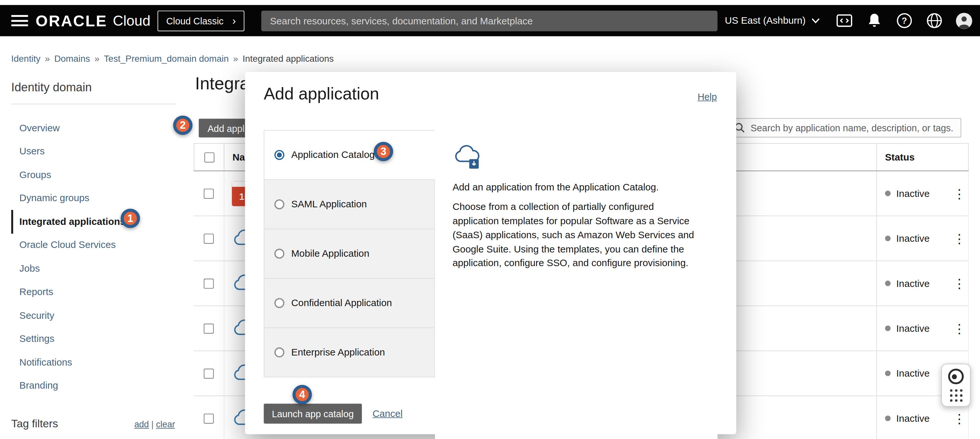  What do you see at coordinates (349, 205) in the screenshot?
I see `radio-option-saml-application: SAML Application` at bounding box center [349, 205].